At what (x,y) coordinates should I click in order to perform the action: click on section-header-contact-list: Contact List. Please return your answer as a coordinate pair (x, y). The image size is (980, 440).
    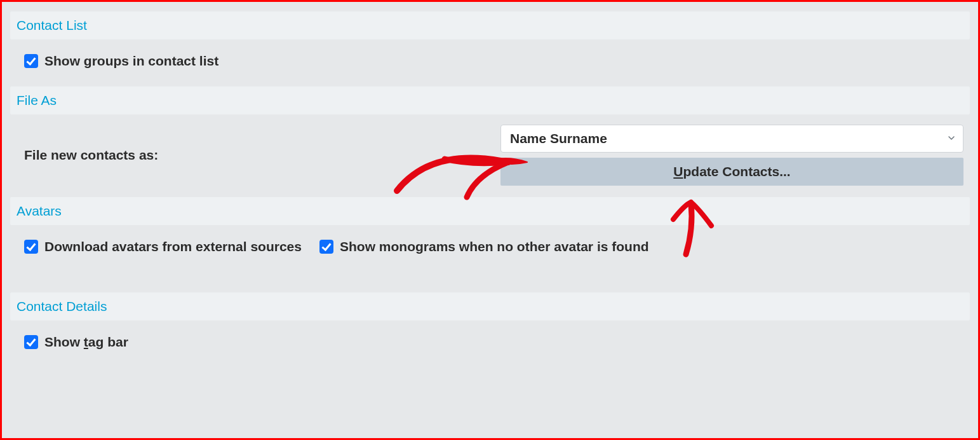
    Looking at the image, I should click on (490, 25).